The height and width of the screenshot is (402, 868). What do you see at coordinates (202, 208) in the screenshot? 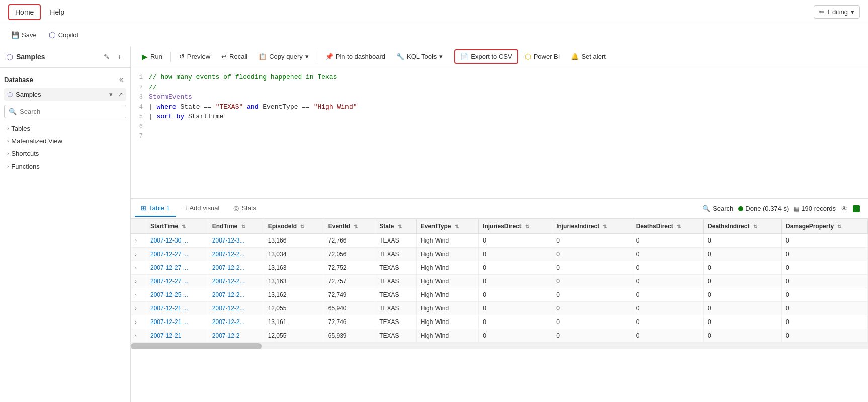
I see `add-visual-label: + Add visual` at bounding box center [202, 208].